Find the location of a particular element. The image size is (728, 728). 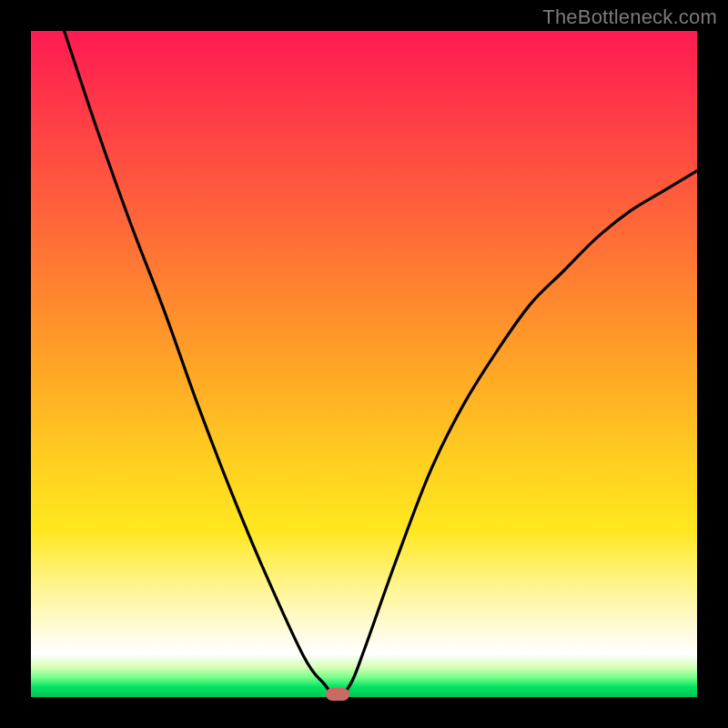

watermark-text: TheBottleneck.com is located at coordinates (630, 17).